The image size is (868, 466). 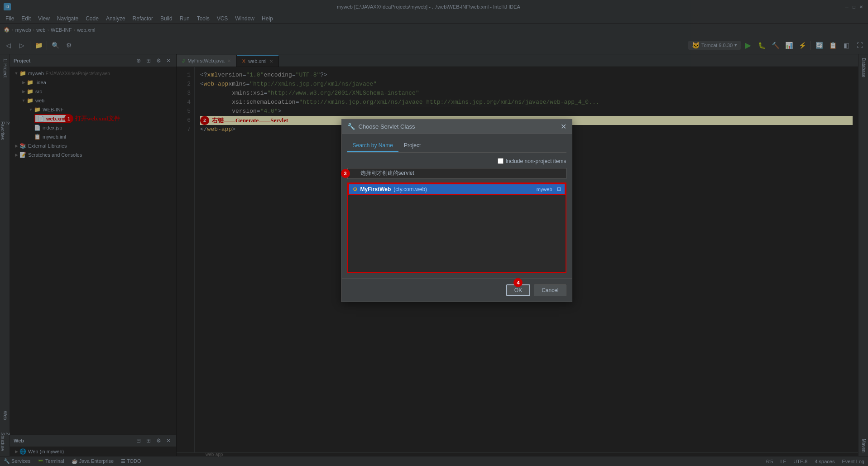 I want to click on dialog-title-bar: 🔧 Choose Servlet Class ✕, so click(x=457, y=127).